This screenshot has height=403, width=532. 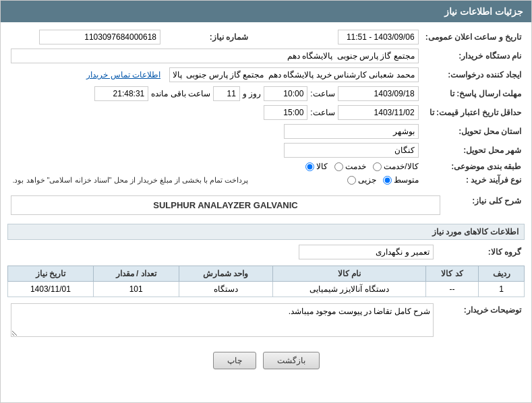 What do you see at coordinates (294, 75) in the screenshot?
I see `requester-input` at bounding box center [294, 75].